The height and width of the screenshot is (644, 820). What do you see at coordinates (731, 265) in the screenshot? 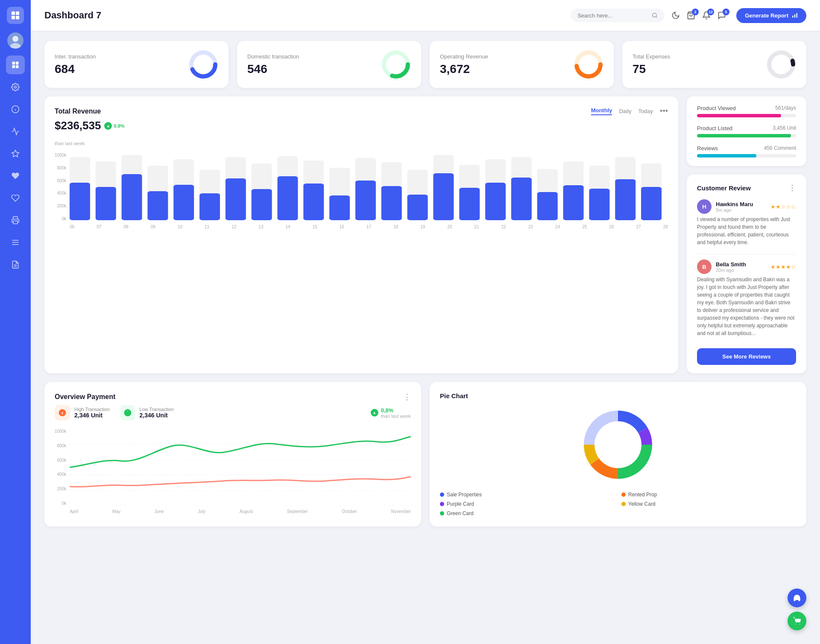
I see `review-name-1: Bella Smith` at bounding box center [731, 265].